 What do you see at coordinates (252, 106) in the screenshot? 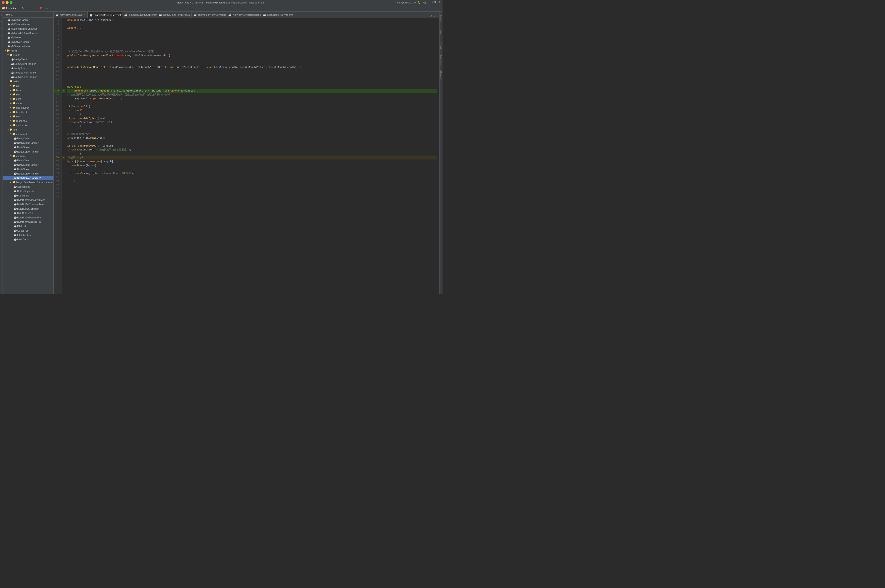
I see `code-line-23: if(in == null){` at bounding box center [252, 106].